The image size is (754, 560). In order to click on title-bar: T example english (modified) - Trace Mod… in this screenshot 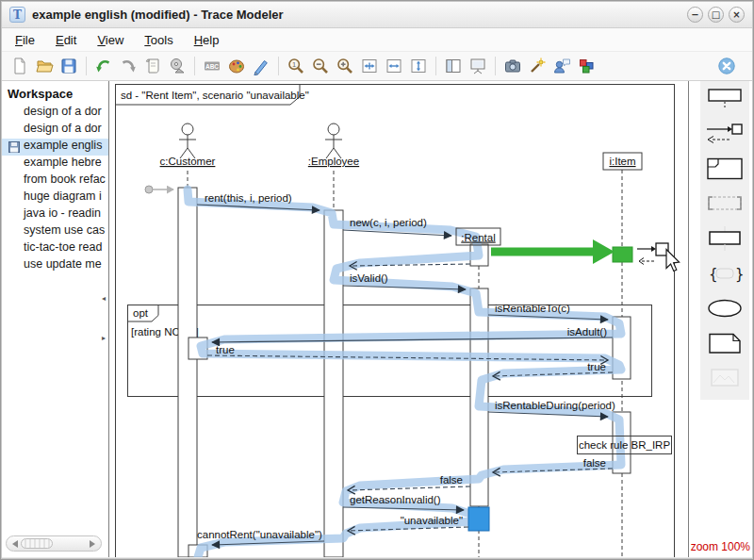, I will do `click(377, 15)`.